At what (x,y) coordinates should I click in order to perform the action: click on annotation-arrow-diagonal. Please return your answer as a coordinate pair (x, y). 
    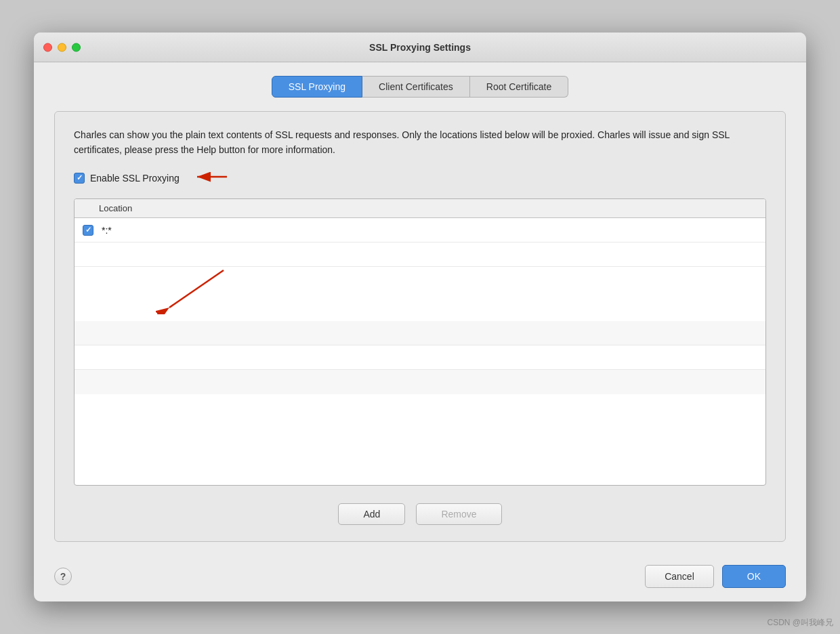
    Looking at the image, I should click on (196, 291).